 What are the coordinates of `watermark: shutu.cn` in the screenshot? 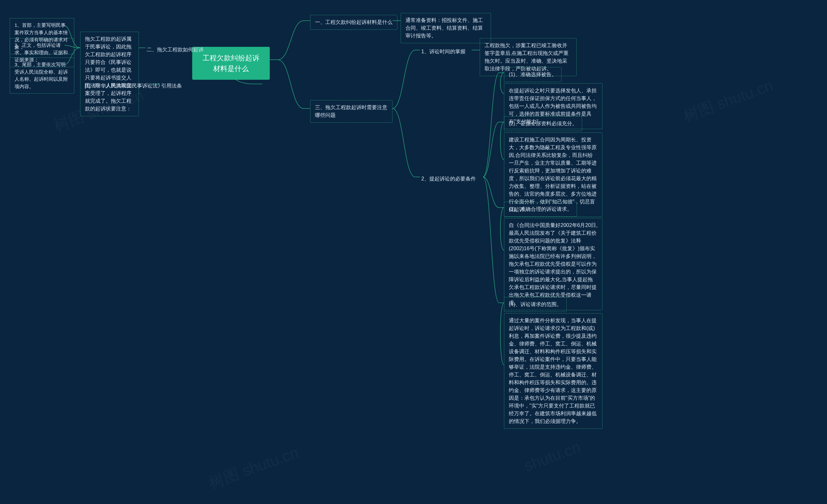 It's located at (552, 456).